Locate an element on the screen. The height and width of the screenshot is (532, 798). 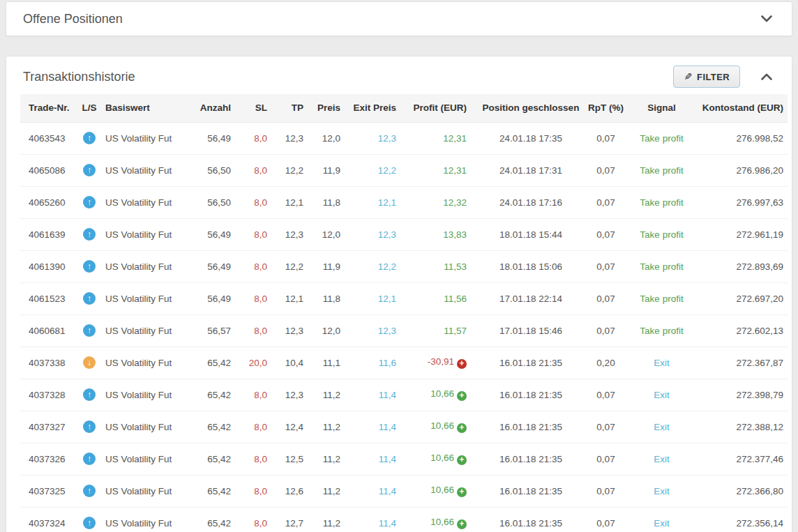
kontostand-cell: 272.356,14 is located at coordinates (743, 519).